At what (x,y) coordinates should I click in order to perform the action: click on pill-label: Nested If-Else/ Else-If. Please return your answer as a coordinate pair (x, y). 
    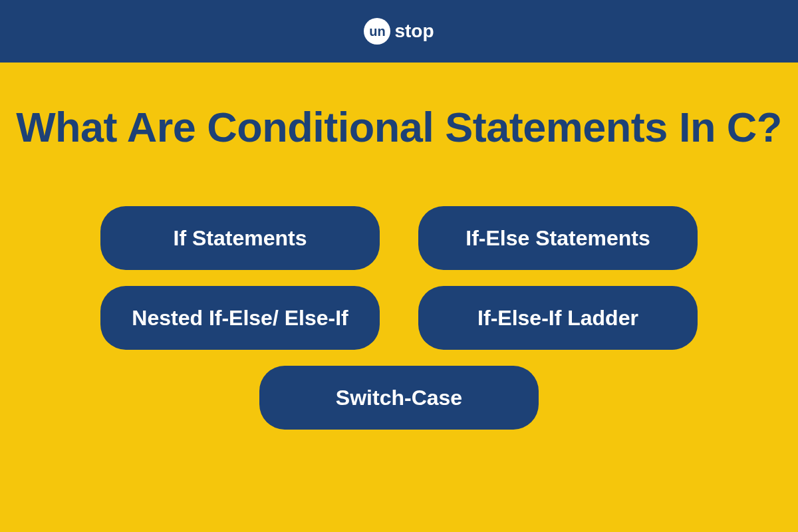
    Looking at the image, I should click on (239, 318).